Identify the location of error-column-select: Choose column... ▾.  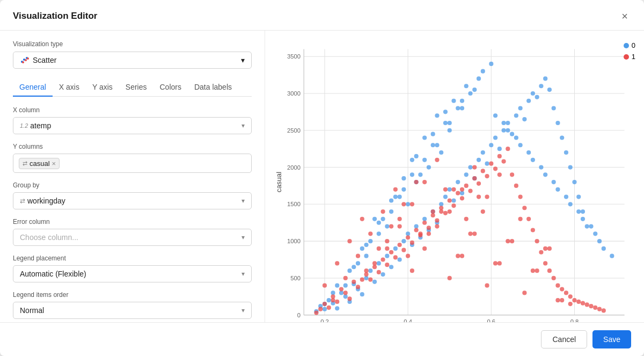
(132, 237).